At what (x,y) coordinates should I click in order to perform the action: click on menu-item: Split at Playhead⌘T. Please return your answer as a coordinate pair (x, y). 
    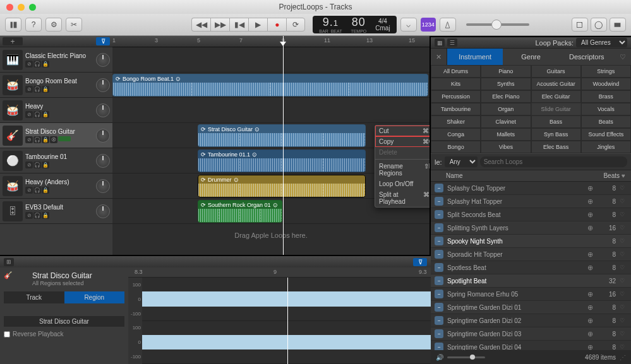
    Looking at the image, I should click on (402, 198).